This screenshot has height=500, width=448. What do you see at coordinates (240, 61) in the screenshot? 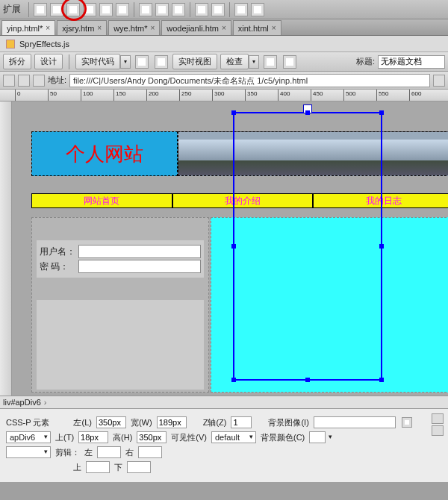
I see `inspect-button: 检查▾` at bounding box center [240, 61].